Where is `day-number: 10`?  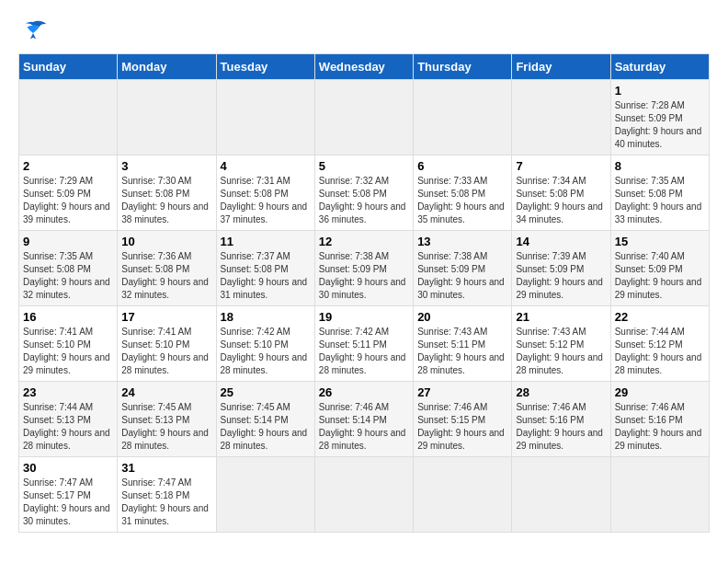
day-number: 10 is located at coordinates (166, 241).